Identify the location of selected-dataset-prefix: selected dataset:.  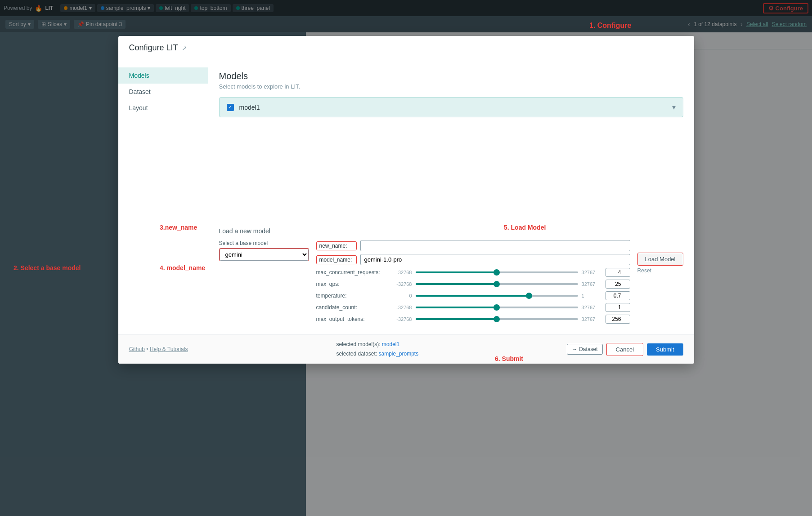
(357, 354).